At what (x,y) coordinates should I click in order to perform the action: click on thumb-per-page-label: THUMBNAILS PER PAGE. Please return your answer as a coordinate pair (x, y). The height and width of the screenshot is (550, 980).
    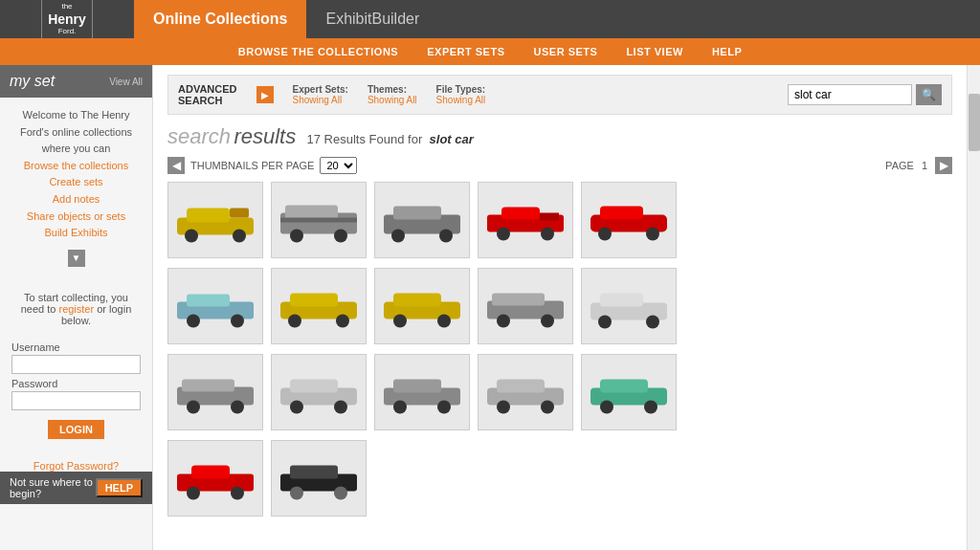
    Looking at the image, I should click on (253, 165).